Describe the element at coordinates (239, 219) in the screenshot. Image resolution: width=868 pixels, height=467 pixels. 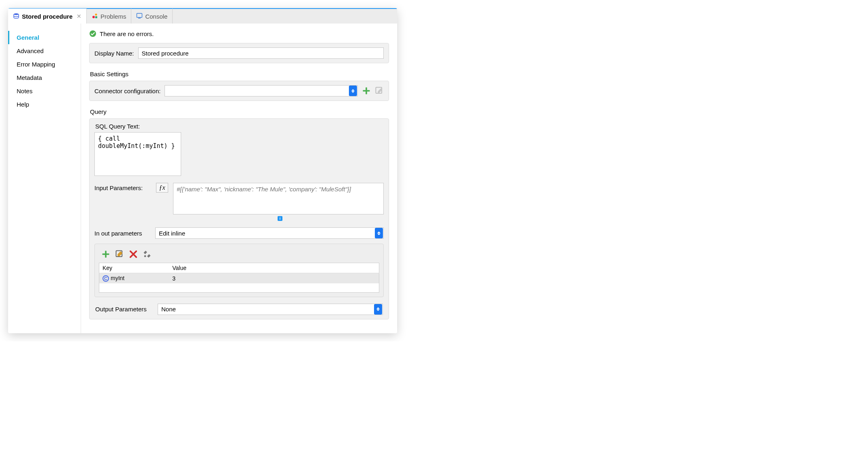
I see `query-panel: SQL Query Text: Input Parameters: ƒx i I…` at that location.